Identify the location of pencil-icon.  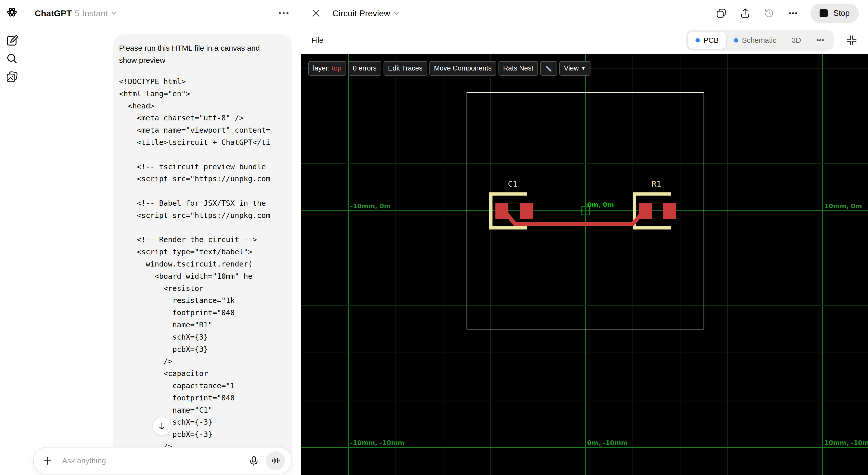
(549, 69).